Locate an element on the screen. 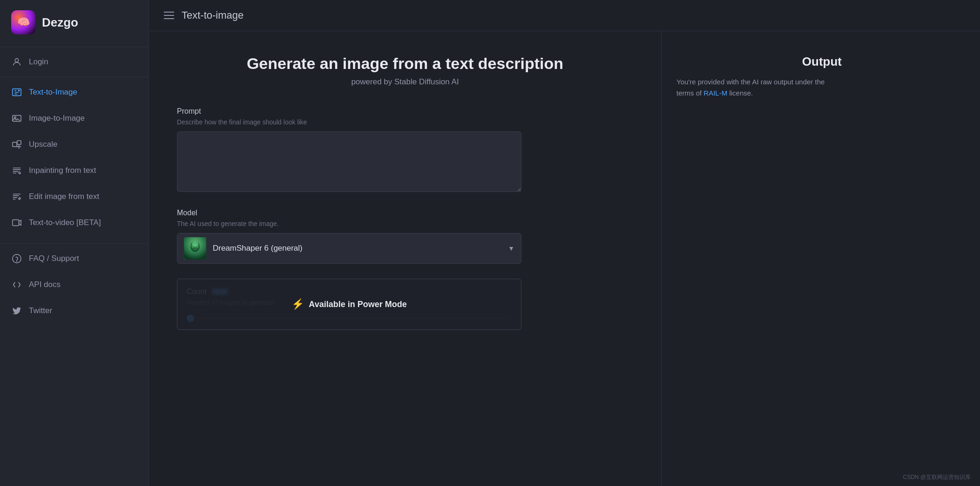 The height and width of the screenshot is (486, 980). login-label: Login is located at coordinates (39, 62).